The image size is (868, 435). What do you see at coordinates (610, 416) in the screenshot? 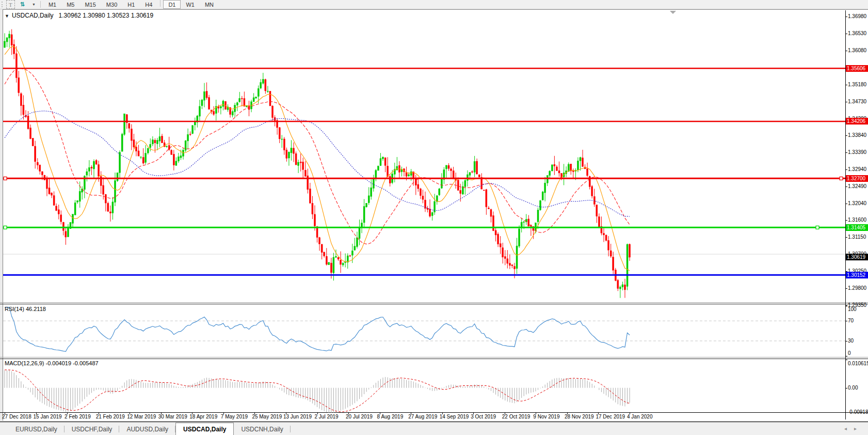
I see `date-tick-label: 17 Dec 2019` at bounding box center [610, 416].